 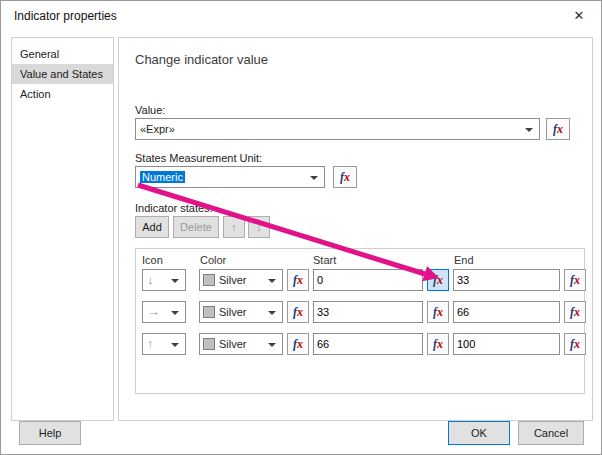 I want to click on delete-state-button: Delete, so click(x=196, y=227).